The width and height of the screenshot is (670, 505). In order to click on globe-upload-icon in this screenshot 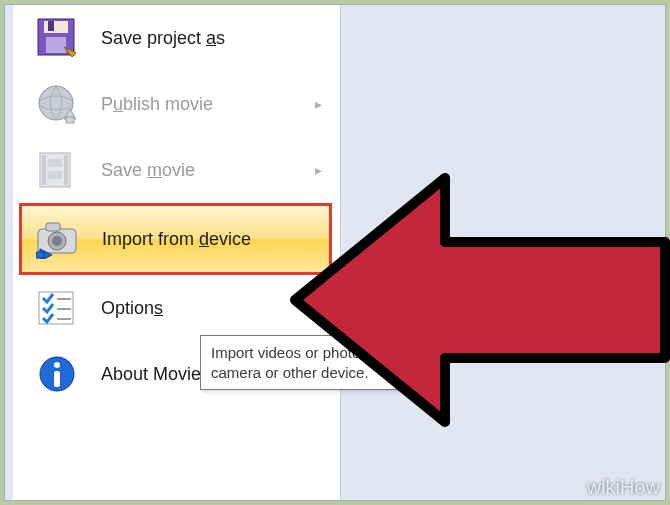, I will do `click(57, 104)`.